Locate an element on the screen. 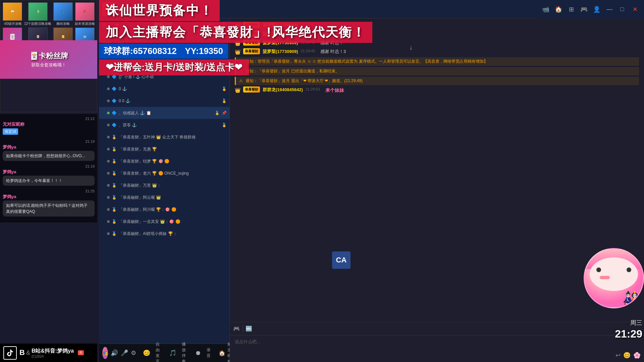 Image resolution: width=644 pixels, height=362 pixels. reply-icon: ↩ is located at coordinates (618, 355).